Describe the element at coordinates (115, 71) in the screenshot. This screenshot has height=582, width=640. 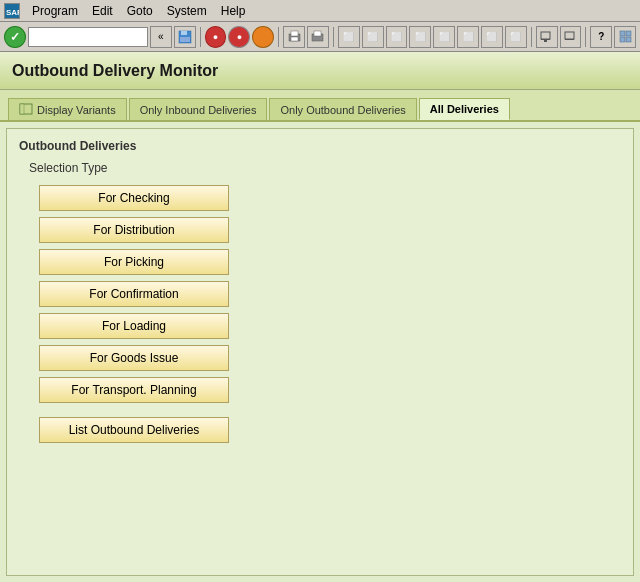
I see `page-title: Outbound Delivery Monitor` at that location.